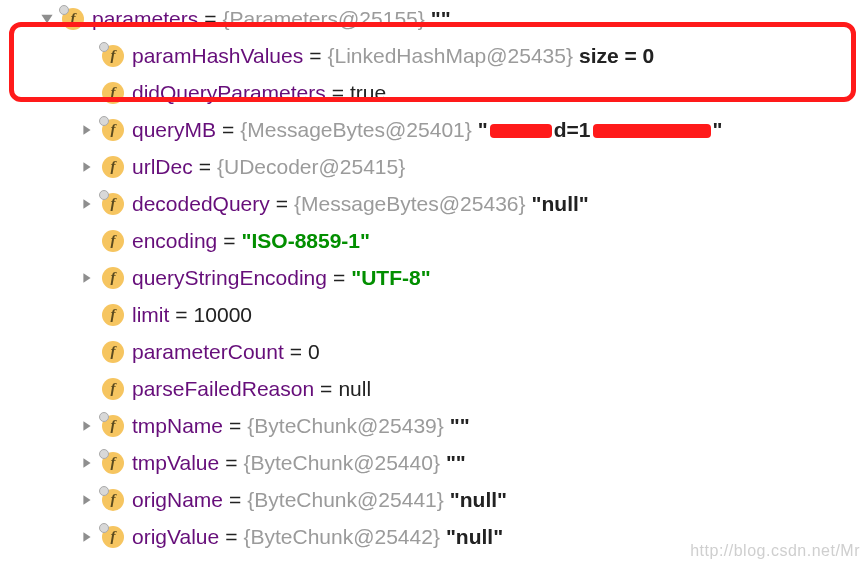 This screenshot has height=566, width=864. What do you see at coordinates (775, 551) in the screenshot?
I see `watermark: http://blog.csdn.net/Mr` at bounding box center [775, 551].